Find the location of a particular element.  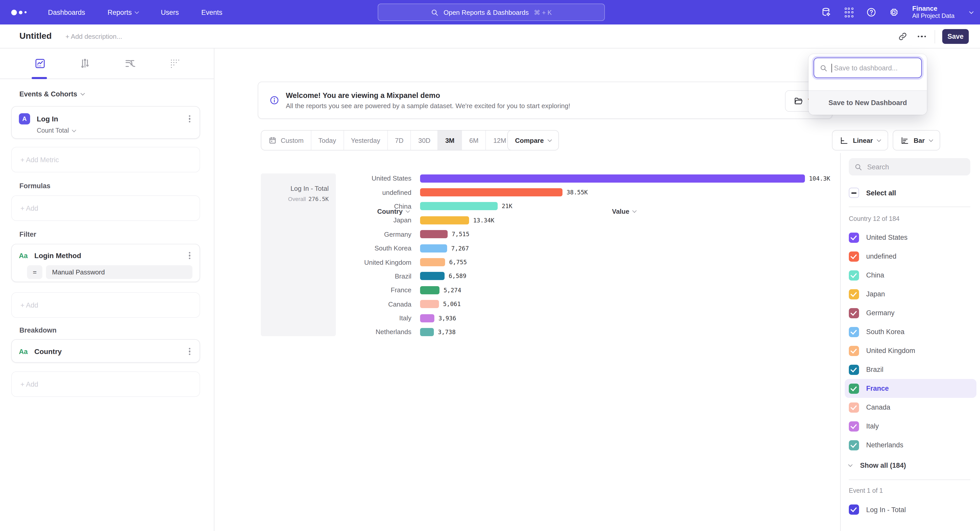

filter-menu-icon is located at coordinates (189, 255).